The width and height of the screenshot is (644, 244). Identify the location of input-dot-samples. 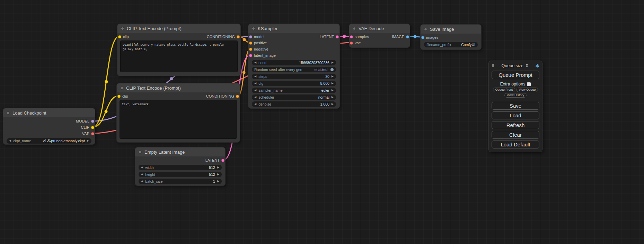
(351, 37).